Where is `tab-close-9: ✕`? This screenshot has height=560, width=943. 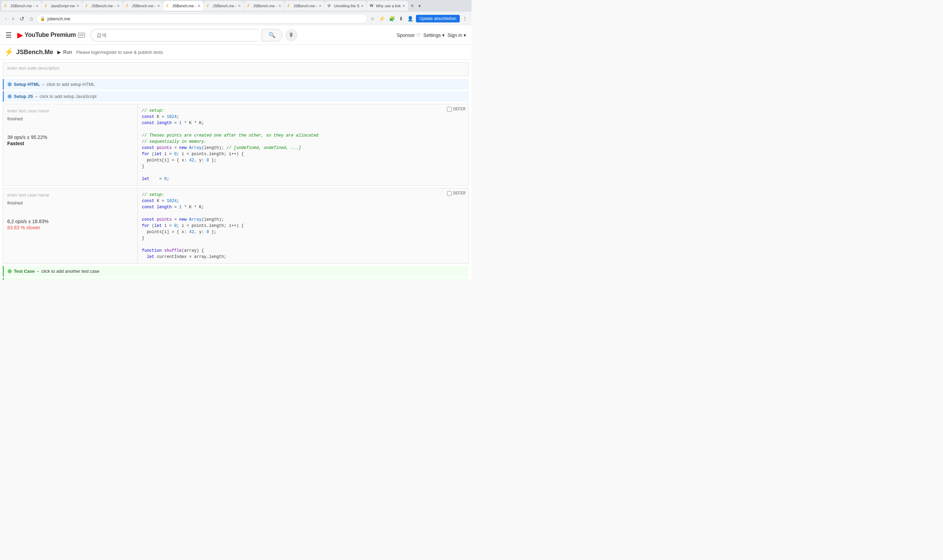
tab-close-9: ✕ is located at coordinates (404, 6).